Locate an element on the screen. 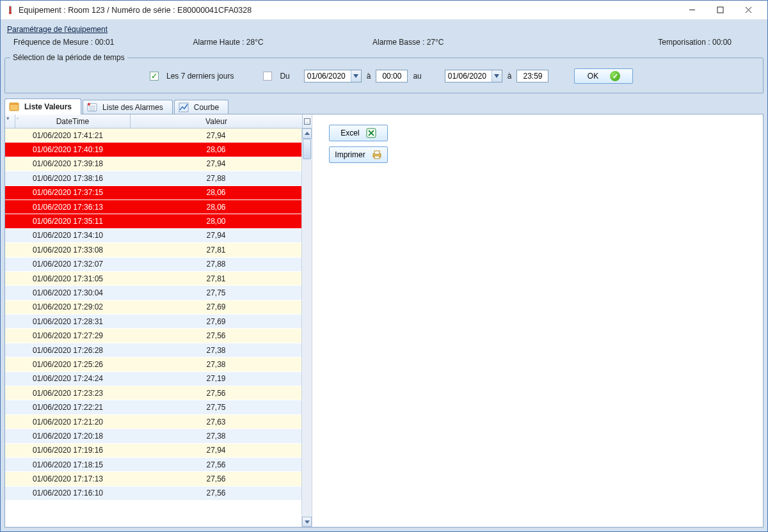  tab-curve-label: Courbe is located at coordinates (206, 107).